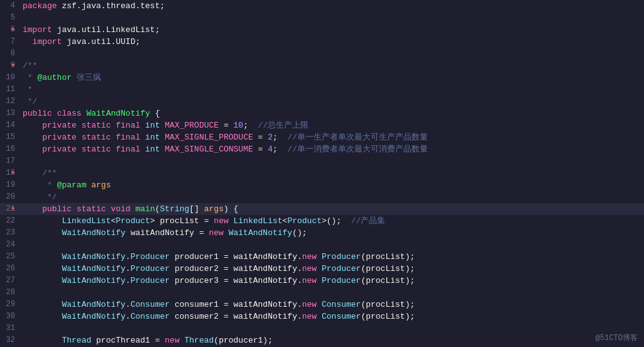 The image size is (644, 347). I want to click on line-number: ● 6, so click(10, 30).